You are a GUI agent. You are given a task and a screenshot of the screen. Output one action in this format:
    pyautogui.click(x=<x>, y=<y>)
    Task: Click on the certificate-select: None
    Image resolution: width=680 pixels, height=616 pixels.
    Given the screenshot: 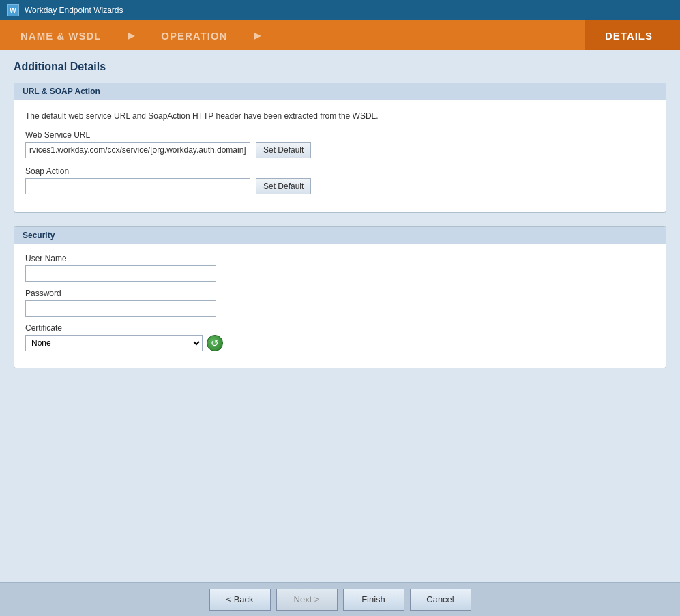 What is the action you would take?
    pyautogui.click(x=114, y=343)
    